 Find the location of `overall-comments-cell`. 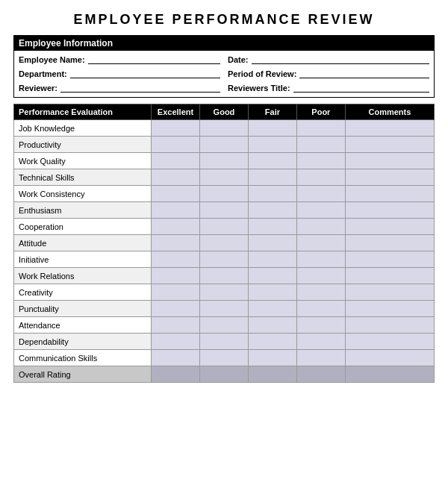

overall-comments-cell is located at coordinates (390, 375).